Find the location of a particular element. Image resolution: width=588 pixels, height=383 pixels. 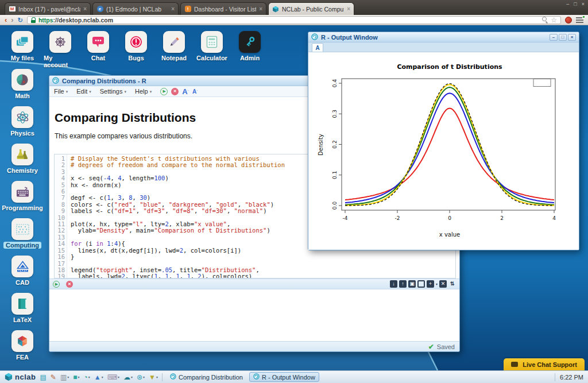

dock-item-fea: FEA is located at coordinates (22, 346).